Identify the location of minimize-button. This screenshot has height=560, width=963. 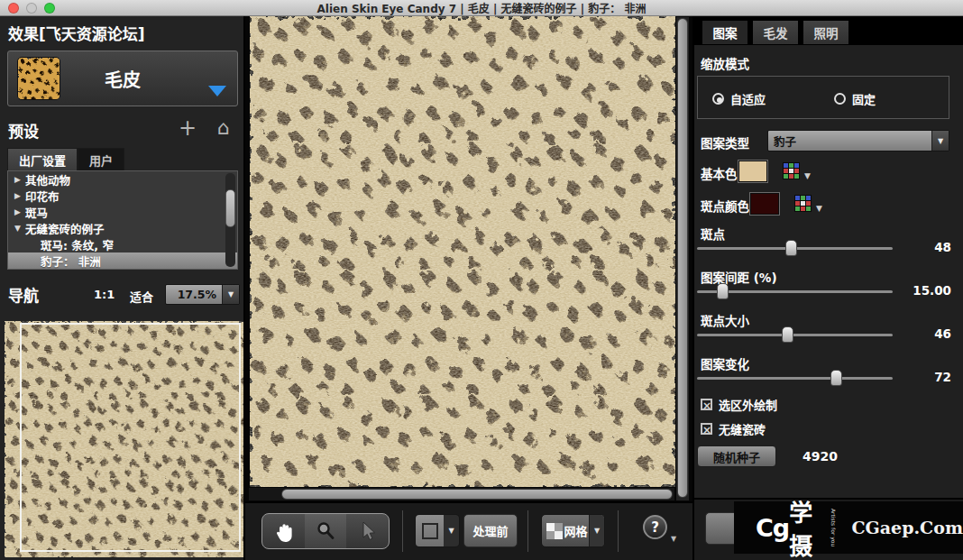
(32, 8).